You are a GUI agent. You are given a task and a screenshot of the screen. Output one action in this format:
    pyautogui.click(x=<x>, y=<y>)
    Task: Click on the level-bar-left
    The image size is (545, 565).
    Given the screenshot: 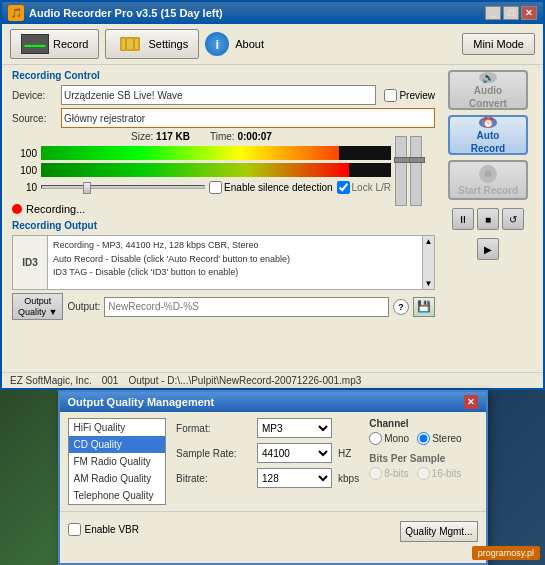 What is the action you would take?
    pyautogui.click(x=216, y=153)
    